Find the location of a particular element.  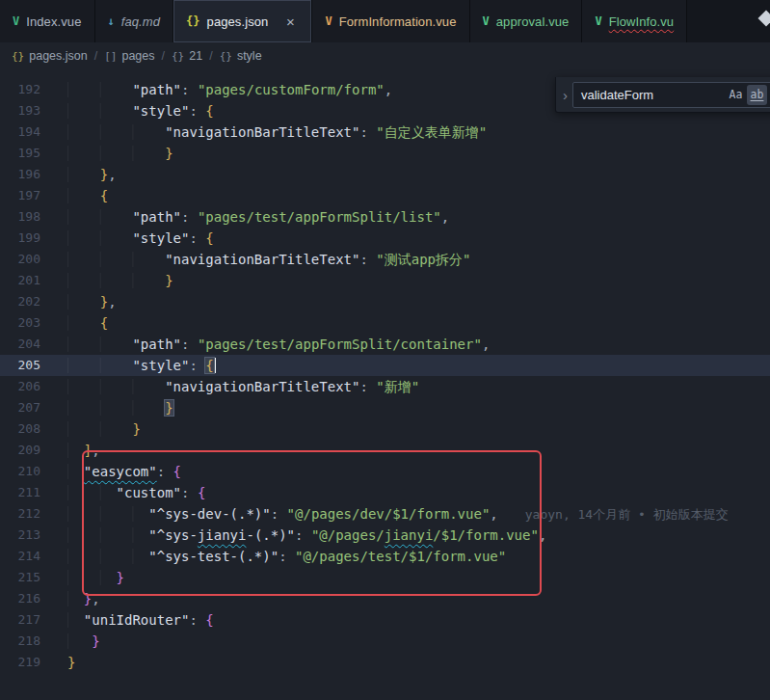

code-text: { is located at coordinates (74, 323).